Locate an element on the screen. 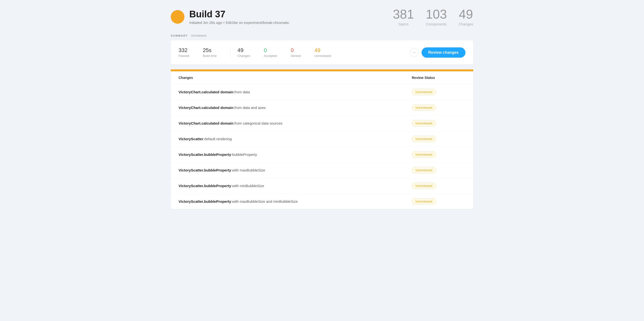  header-stat-components: 103 Components is located at coordinates (436, 17).